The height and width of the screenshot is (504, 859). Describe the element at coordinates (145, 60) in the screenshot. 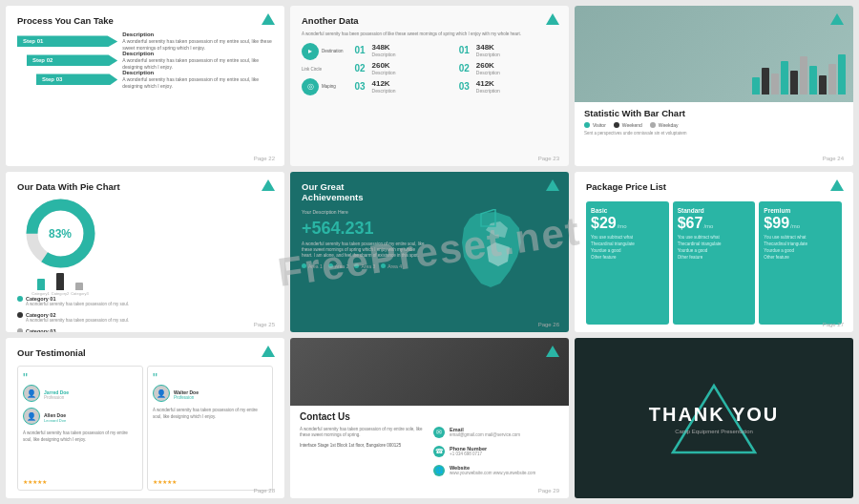

I see `steps-container: Step 01 Description A wonderful serenity…` at that location.